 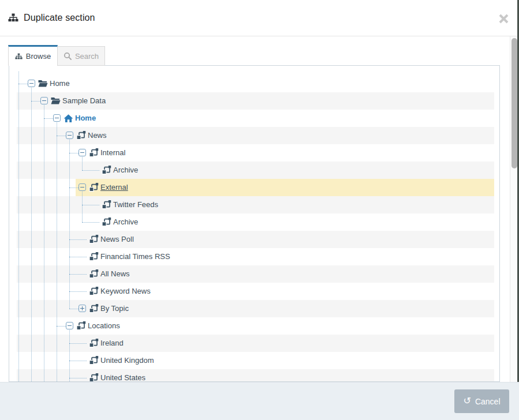 I want to click on home-icon, so click(x=68, y=118).